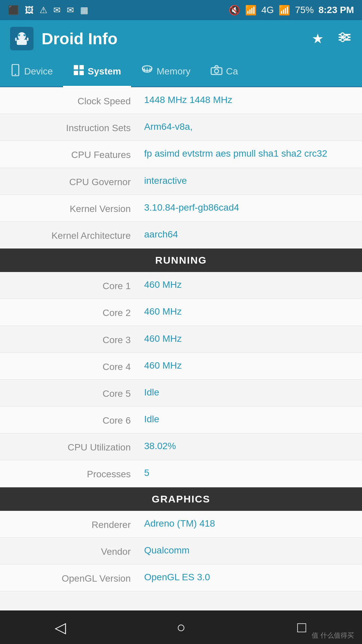 This screenshot has width=362, height=644. What do you see at coordinates (181, 72) in the screenshot?
I see `tab-bar: Device System Memory` at bounding box center [181, 72].